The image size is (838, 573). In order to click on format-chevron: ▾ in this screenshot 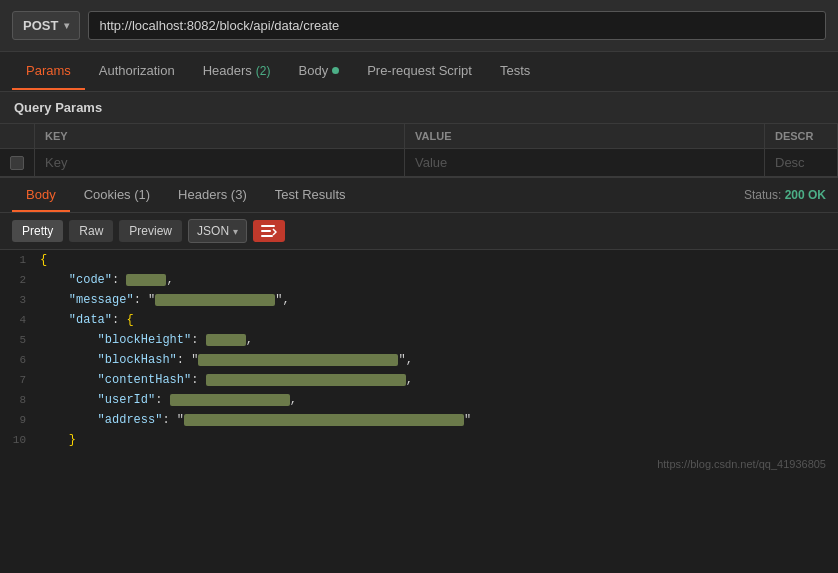, I will do `click(236, 232)`.